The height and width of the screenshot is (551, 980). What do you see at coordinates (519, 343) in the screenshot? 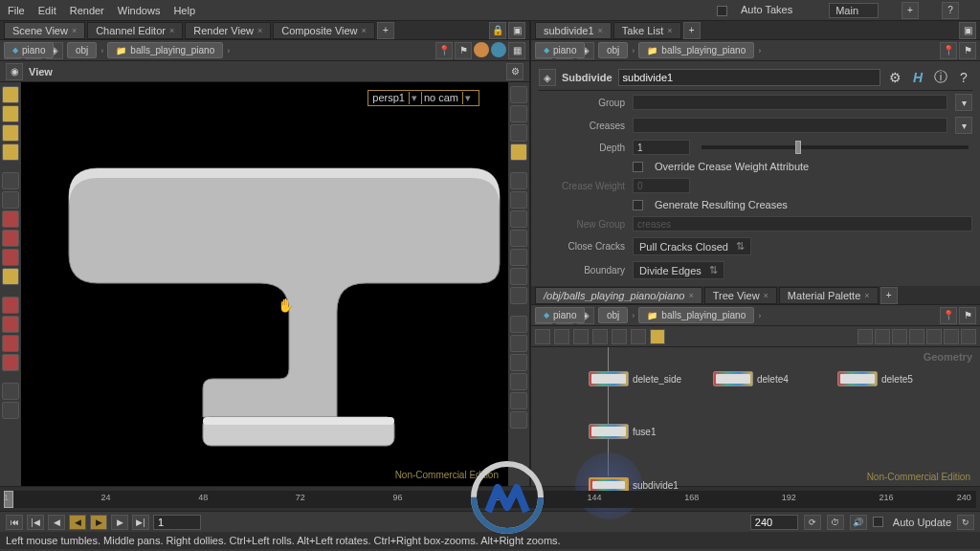
I see `xray-icon` at bounding box center [519, 343].